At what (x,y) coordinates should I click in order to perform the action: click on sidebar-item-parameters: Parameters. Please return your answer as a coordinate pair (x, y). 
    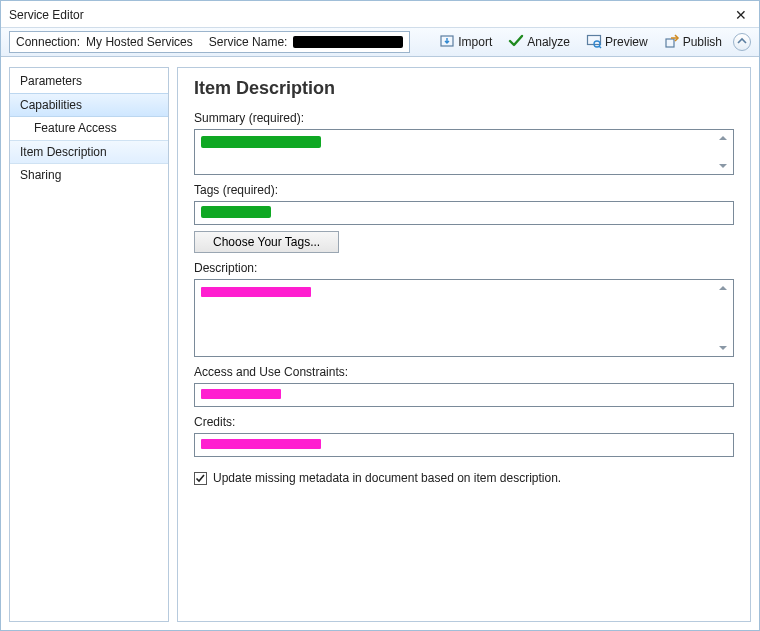
    Looking at the image, I should click on (89, 82).